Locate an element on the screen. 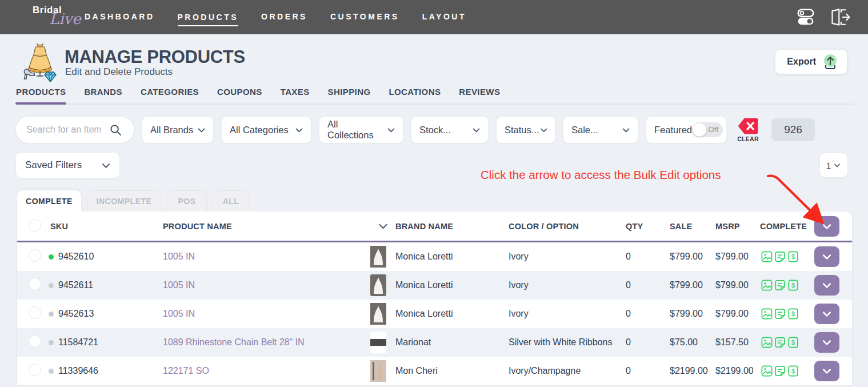 The height and width of the screenshot is (387, 868). featured-label: Featured is located at coordinates (673, 130).